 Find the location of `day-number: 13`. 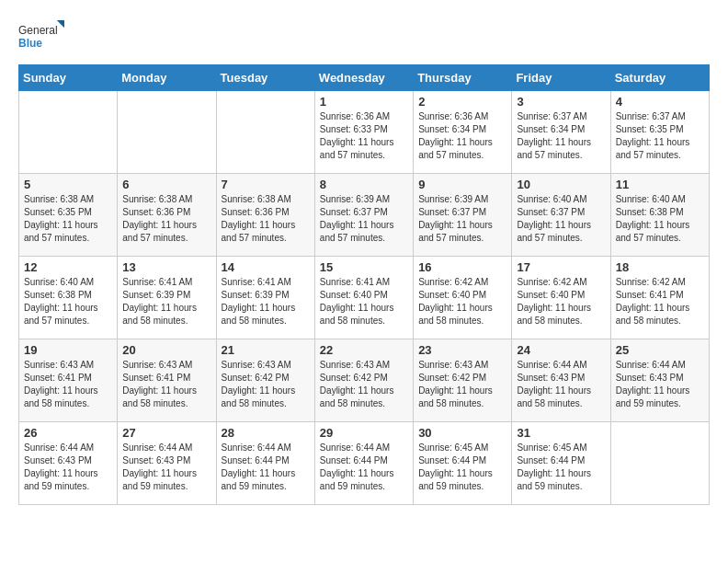

day-number: 13 is located at coordinates (166, 267).